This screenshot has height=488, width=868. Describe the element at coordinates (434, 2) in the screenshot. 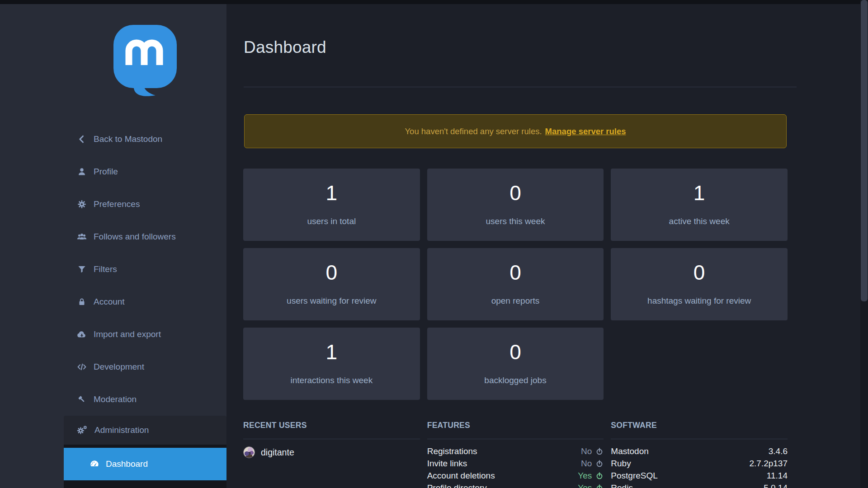

I see `window-top-strip` at that location.